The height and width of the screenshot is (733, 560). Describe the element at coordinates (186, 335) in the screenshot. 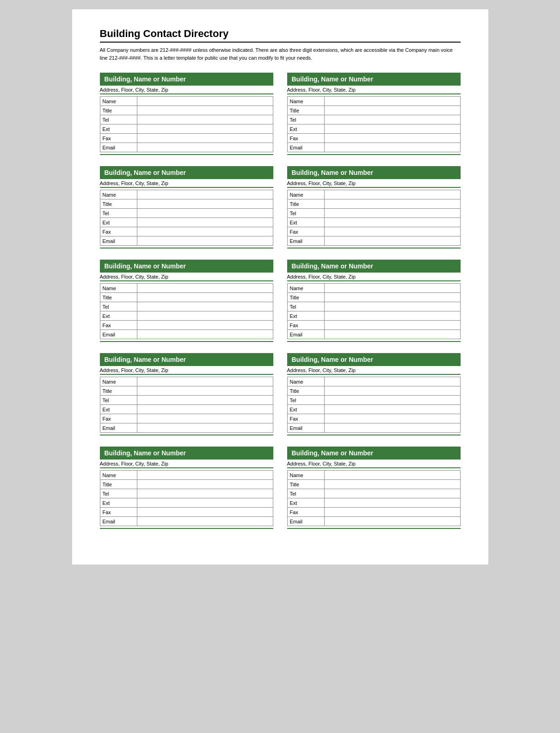

I see `table-row: Email` at that location.